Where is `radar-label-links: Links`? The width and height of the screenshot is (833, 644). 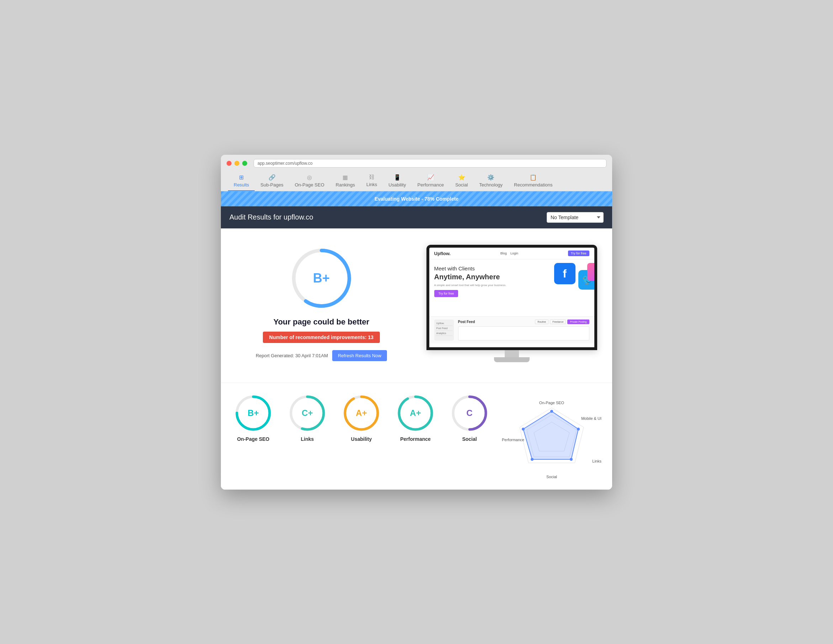
radar-label-links: Links is located at coordinates (597, 461).